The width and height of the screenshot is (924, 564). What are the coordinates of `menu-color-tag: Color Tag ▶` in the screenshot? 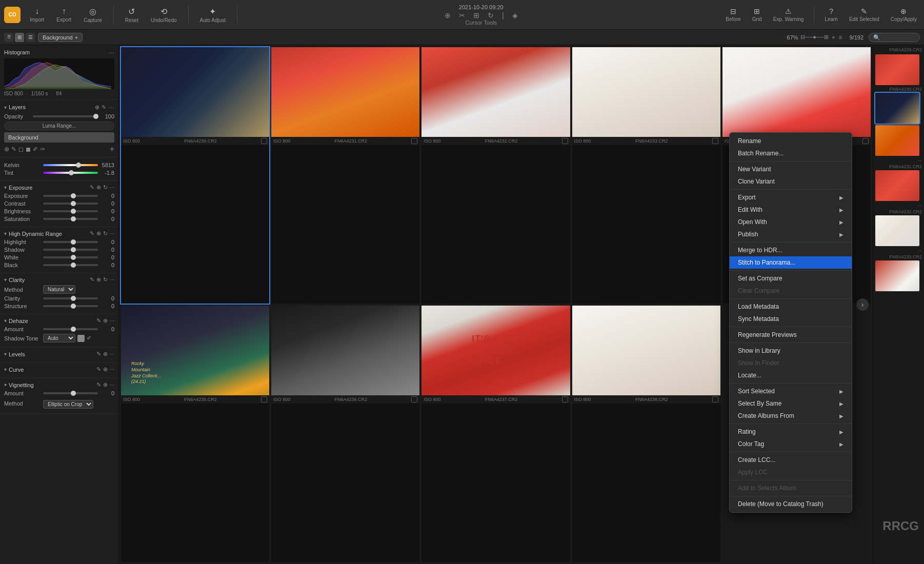 It's located at (791, 444).